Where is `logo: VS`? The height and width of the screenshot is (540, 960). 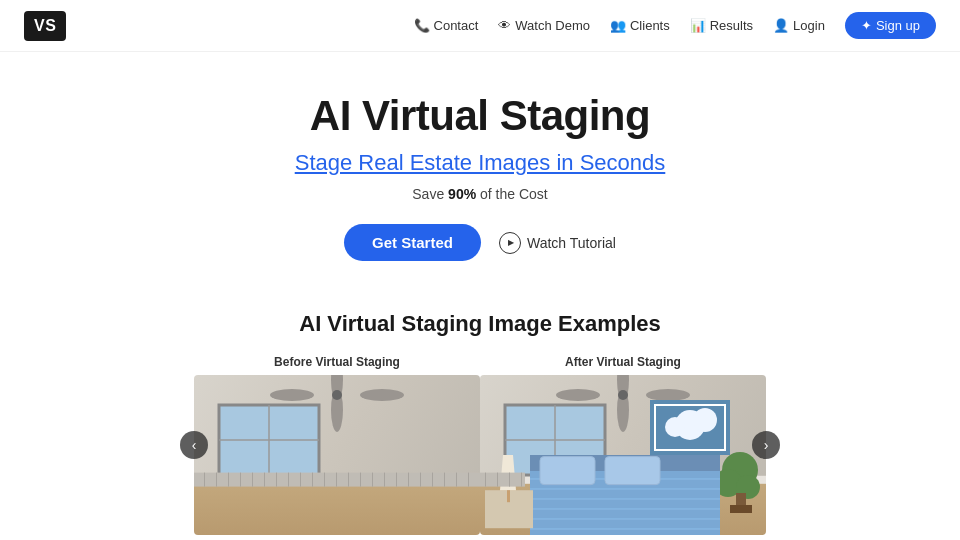 logo: VS is located at coordinates (45, 26).